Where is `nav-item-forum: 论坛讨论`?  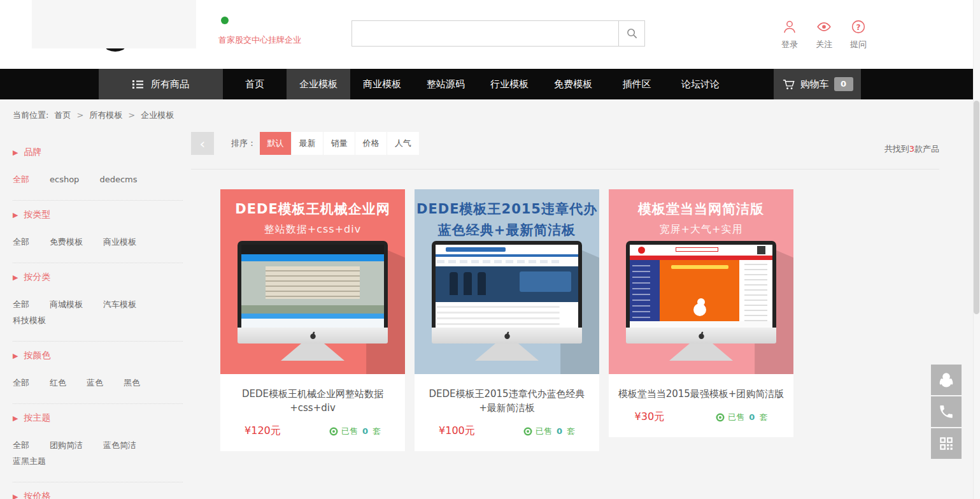 nav-item-forum: 论坛讨论 is located at coordinates (700, 84).